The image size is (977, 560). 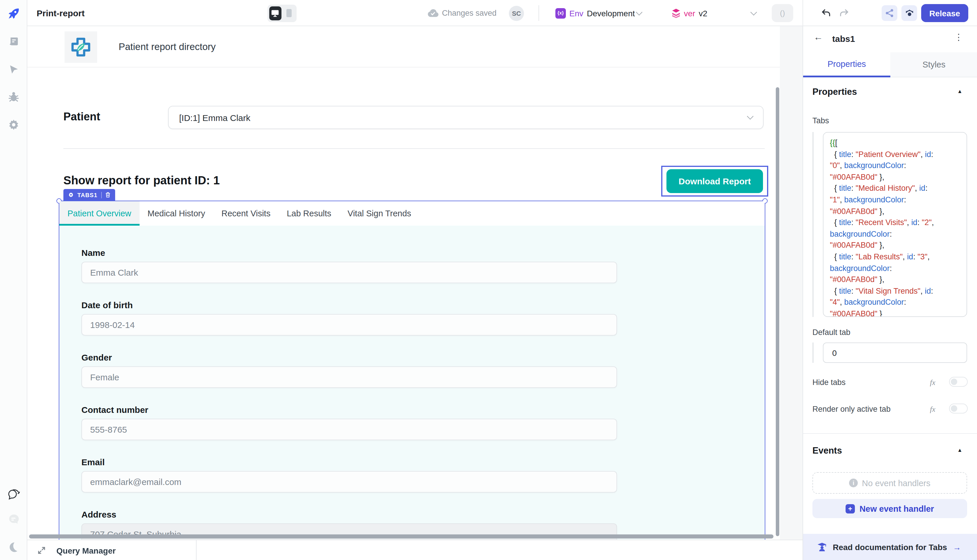 I want to click on help-chat-icon, so click(x=14, y=519).